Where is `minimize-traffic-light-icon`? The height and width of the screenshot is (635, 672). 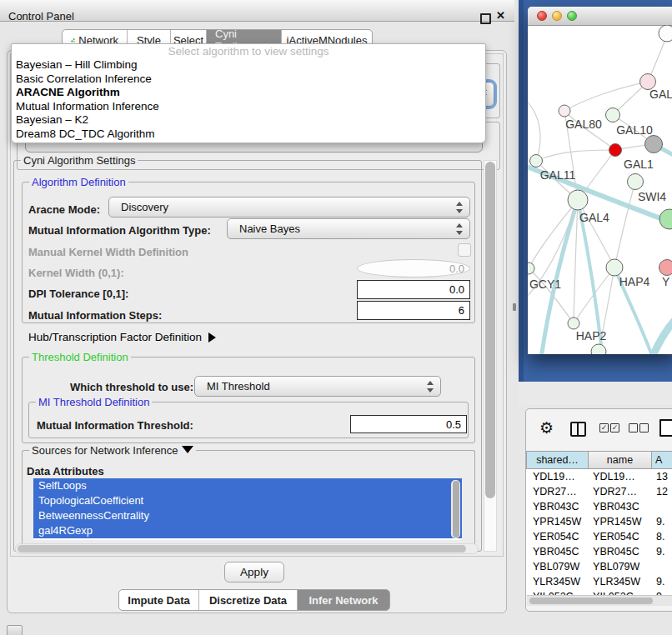 minimize-traffic-light-icon is located at coordinates (557, 16).